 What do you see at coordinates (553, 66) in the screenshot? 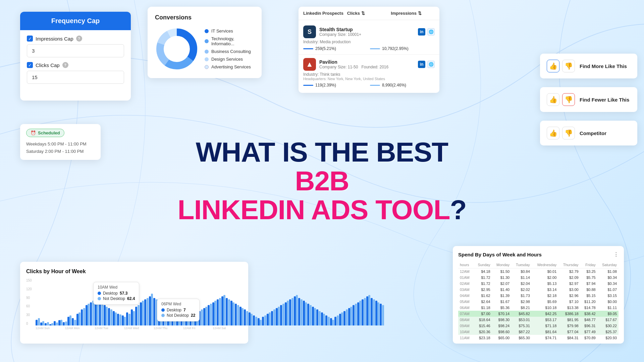
I see `thumbs-up-active: 👍` at bounding box center [553, 66].